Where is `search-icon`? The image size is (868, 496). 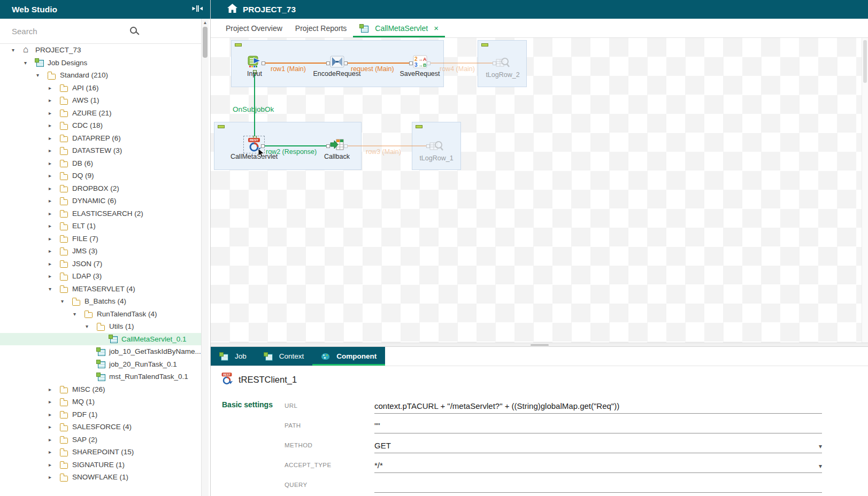 search-icon is located at coordinates (134, 30).